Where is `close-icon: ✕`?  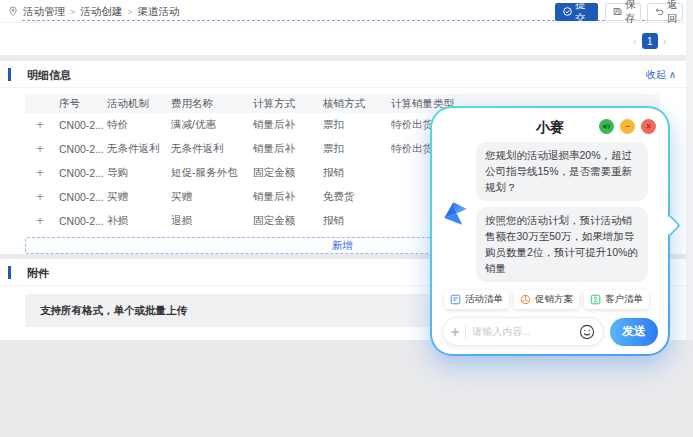
close-icon: ✕ is located at coordinates (648, 127).